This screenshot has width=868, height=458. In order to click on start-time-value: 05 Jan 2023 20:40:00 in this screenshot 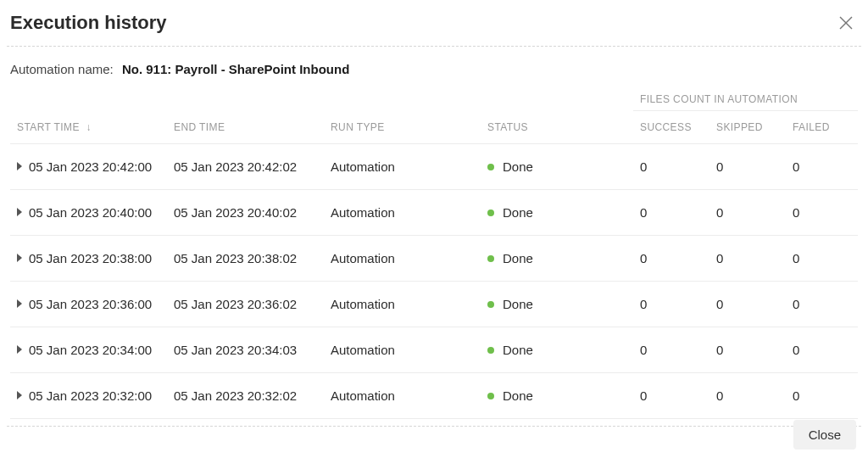, I will do `click(90, 212)`.